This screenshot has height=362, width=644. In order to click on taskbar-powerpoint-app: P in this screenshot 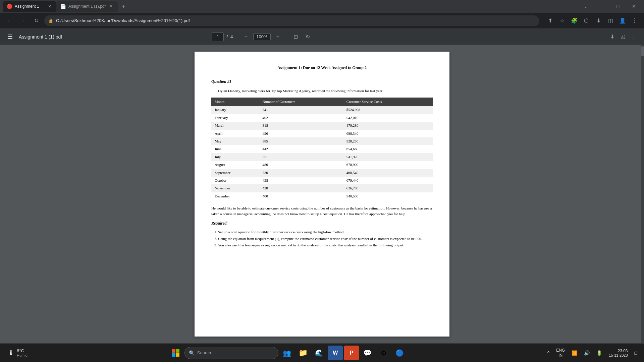, I will do `click(352, 353)`.